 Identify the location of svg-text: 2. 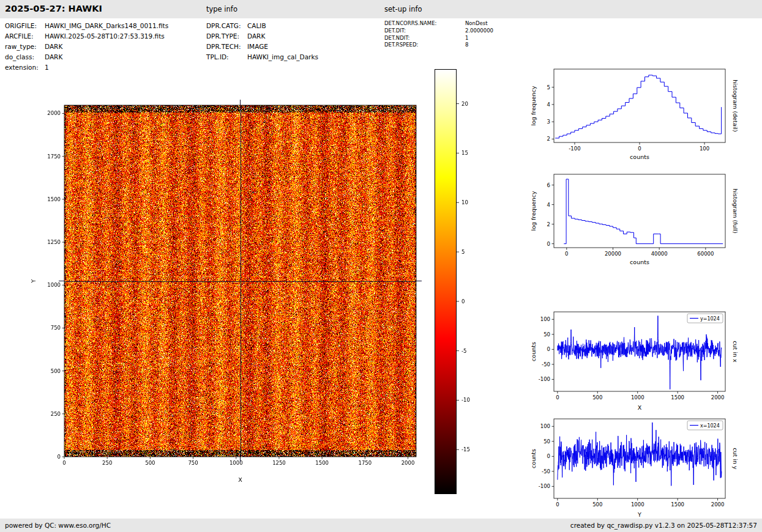
(548, 224).